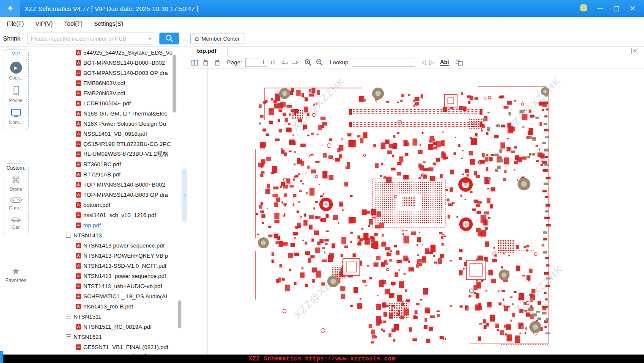 The height and width of the screenshot is (363, 644). Describe the element at coordinates (108, 174) in the screenshot. I see `tree-item: ART7291AB.pdf` at that location.